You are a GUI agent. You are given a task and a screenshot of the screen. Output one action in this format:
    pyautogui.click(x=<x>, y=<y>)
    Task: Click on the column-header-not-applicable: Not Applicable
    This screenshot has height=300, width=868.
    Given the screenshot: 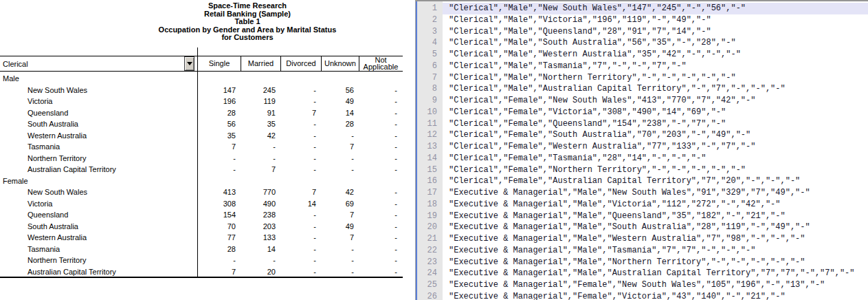 What is the action you would take?
    pyautogui.click(x=381, y=63)
    